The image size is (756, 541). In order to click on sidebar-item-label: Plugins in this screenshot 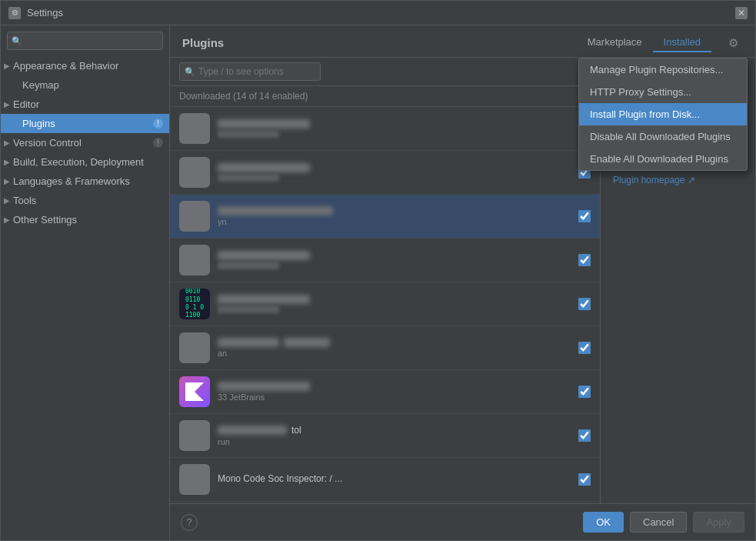, I will do `click(38, 123)`.